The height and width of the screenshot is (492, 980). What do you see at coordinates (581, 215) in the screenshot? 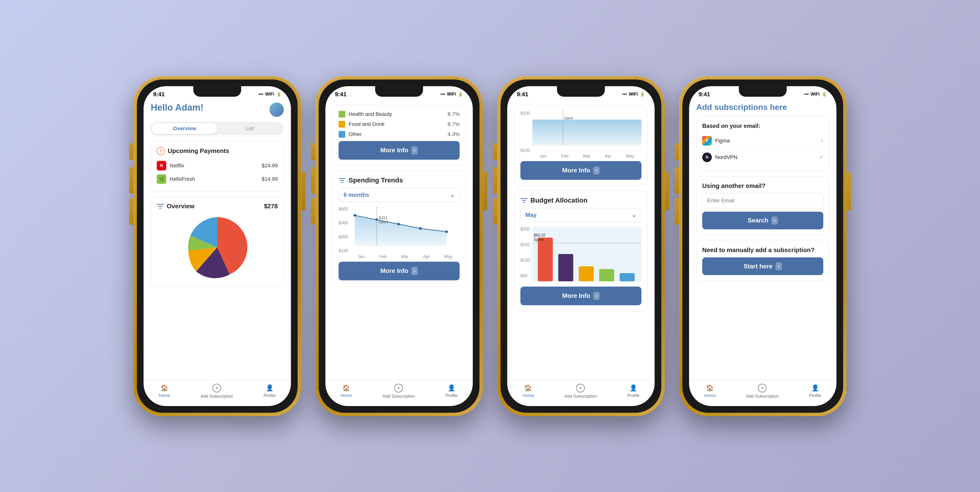
I see `budget-dropdown: May ⌄` at bounding box center [581, 215].